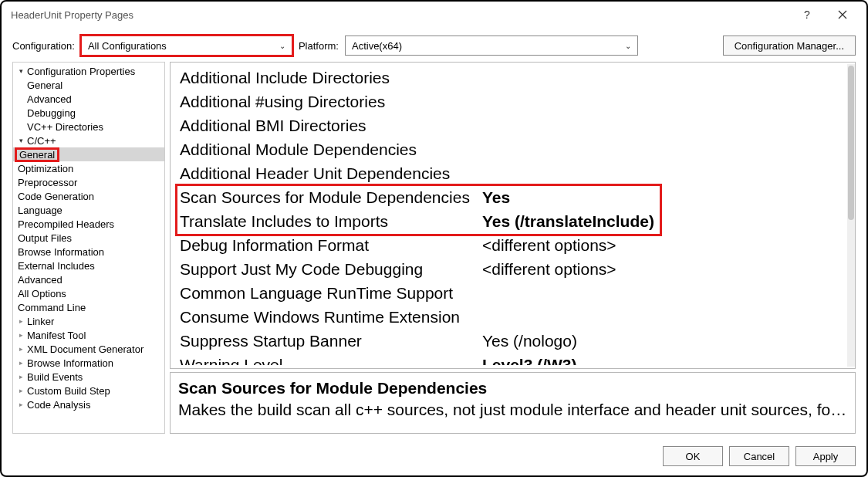 The height and width of the screenshot is (477, 868). Describe the element at coordinates (514, 245) in the screenshot. I see `property-row: Debug Information Format<different optio…` at that location.